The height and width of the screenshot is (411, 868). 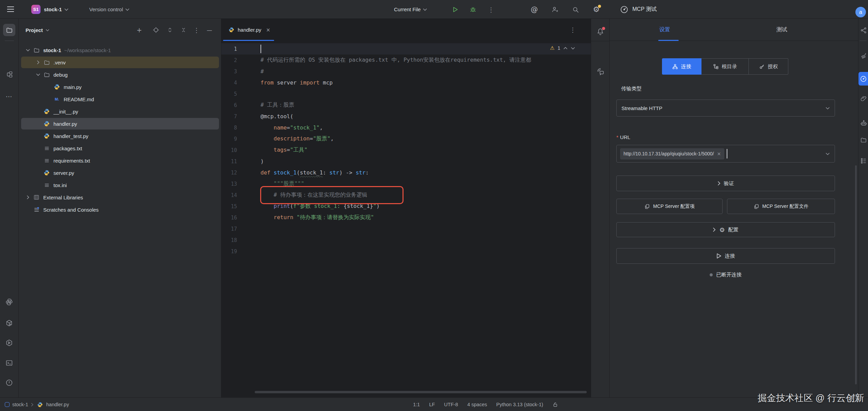 What do you see at coordinates (209, 30) in the screenshot?
I see `hide-tool-window-icon: —` at bounding box center [209, 30].